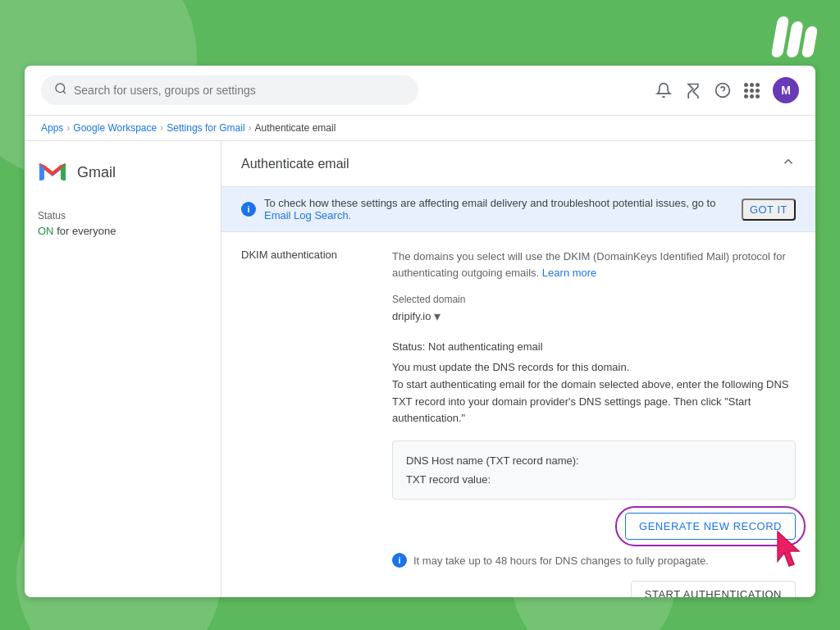 The height and width of the screenshot is (630, 840). What do you see at coordinates (594, 299) in the screenshot?
I see `selected-domain-label: Selected domain` at bounding box center [594, 299].